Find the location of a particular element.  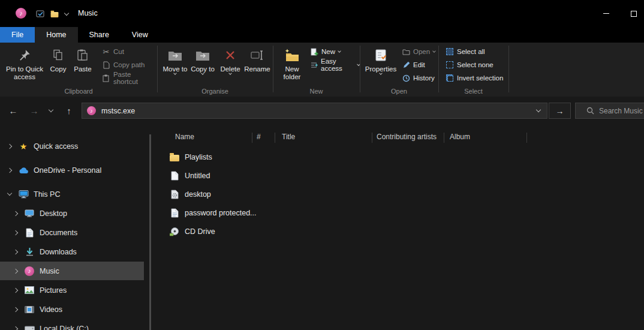

file-row-playlists: Playlists is located at coordinates (345, 157).